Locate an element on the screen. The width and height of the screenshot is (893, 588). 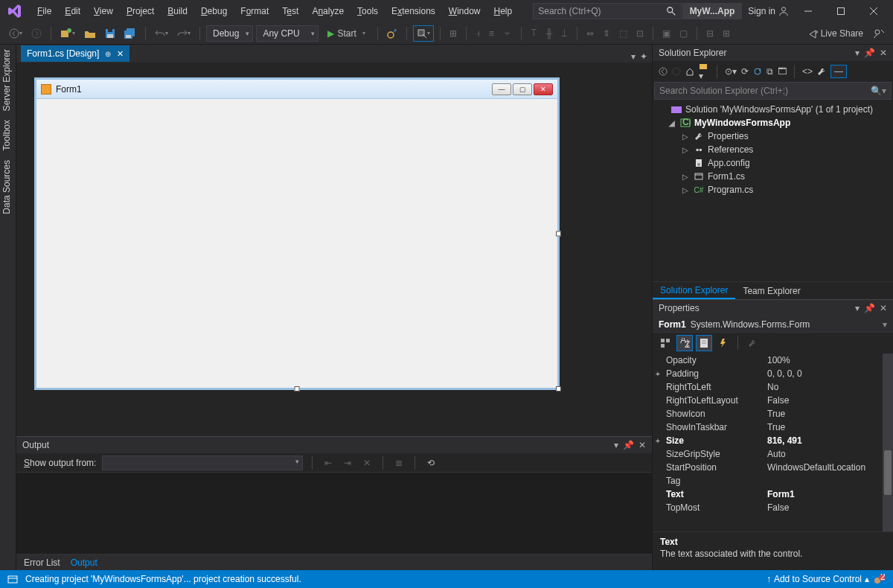
property-row: ShowInTaskbarTrue is located at coordinates (772, 427).